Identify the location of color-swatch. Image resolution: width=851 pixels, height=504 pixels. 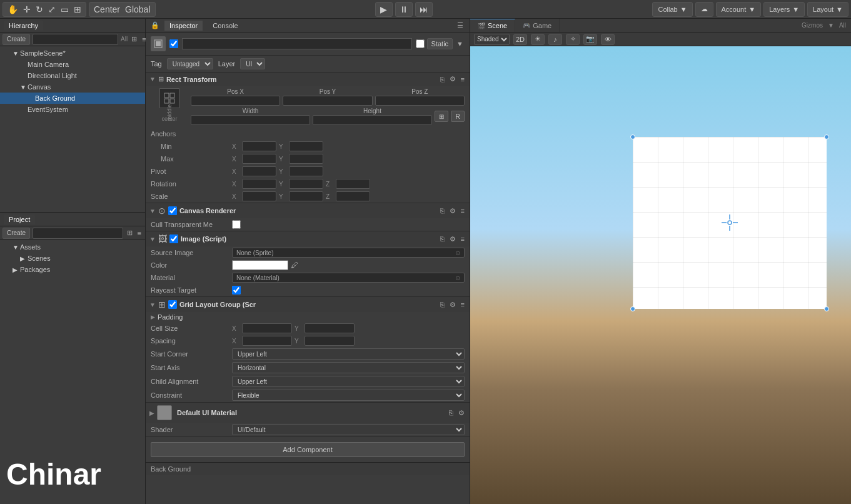
(260, 265).